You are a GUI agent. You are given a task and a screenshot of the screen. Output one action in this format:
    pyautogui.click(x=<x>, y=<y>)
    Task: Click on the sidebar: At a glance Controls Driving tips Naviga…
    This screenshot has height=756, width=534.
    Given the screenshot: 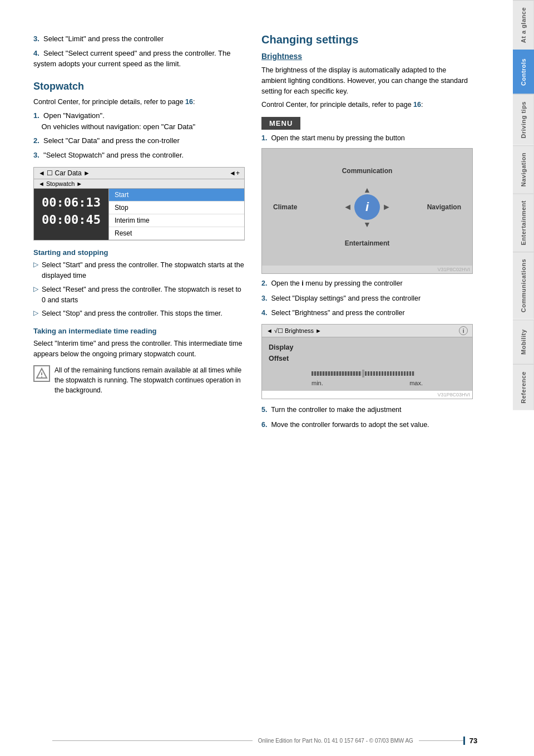 What is the action you would take?
    pyautogui.click(x=523, y=378)
    